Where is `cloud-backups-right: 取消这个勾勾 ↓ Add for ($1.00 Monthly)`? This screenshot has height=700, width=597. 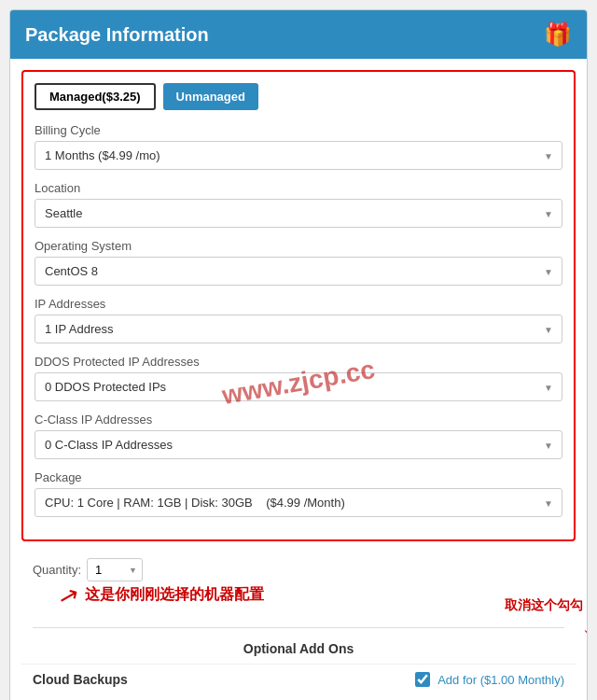 cloud-backups-right: 取消这个勾勾 ↓ Add for ($1.00 Monthly) is located at coordinates (490, 679).